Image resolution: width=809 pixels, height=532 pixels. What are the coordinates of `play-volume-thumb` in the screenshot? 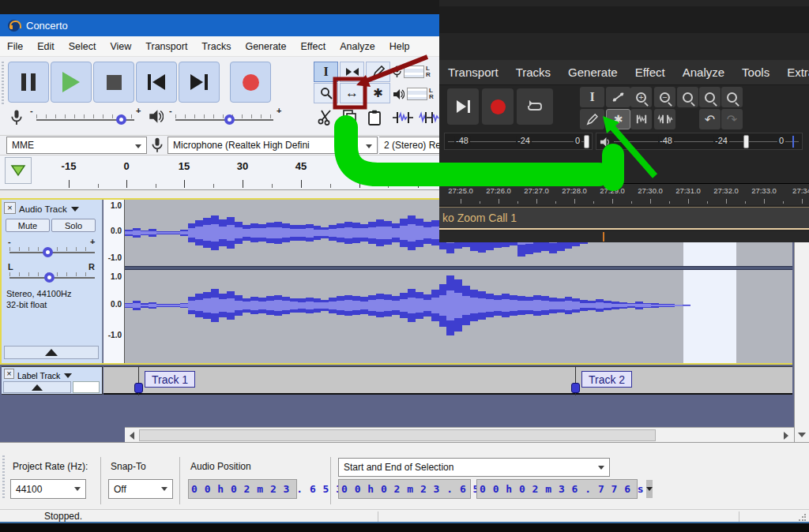 It's located at (229, 120).